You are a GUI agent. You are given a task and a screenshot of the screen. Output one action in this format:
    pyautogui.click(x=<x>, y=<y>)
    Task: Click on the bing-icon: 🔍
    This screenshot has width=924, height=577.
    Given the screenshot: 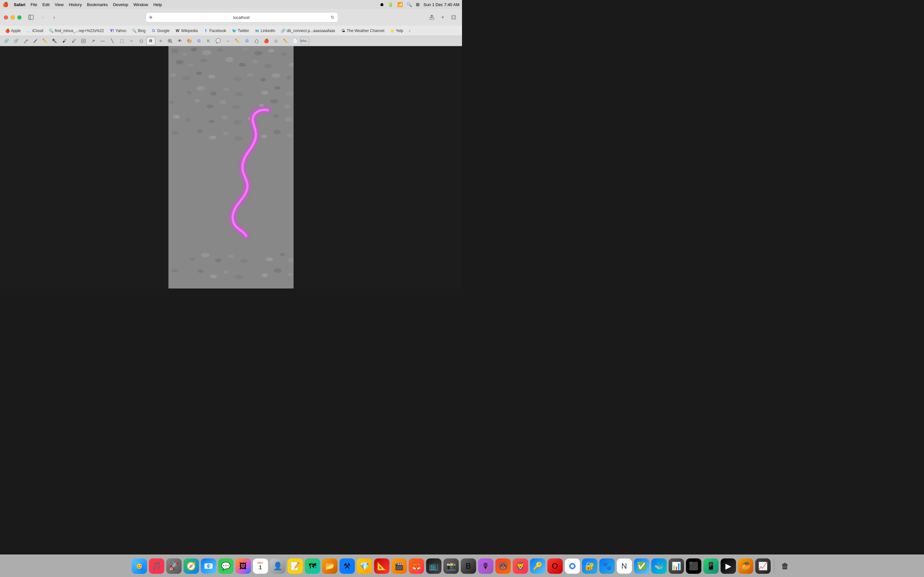 What is the action you would take?
    pyautogui.click(x=134, y=31)
    